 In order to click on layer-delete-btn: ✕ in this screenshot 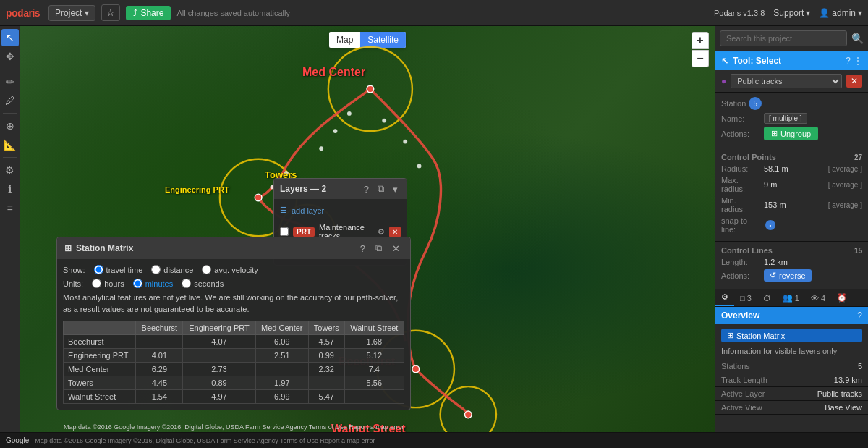, I will do `click(395, 232)`.